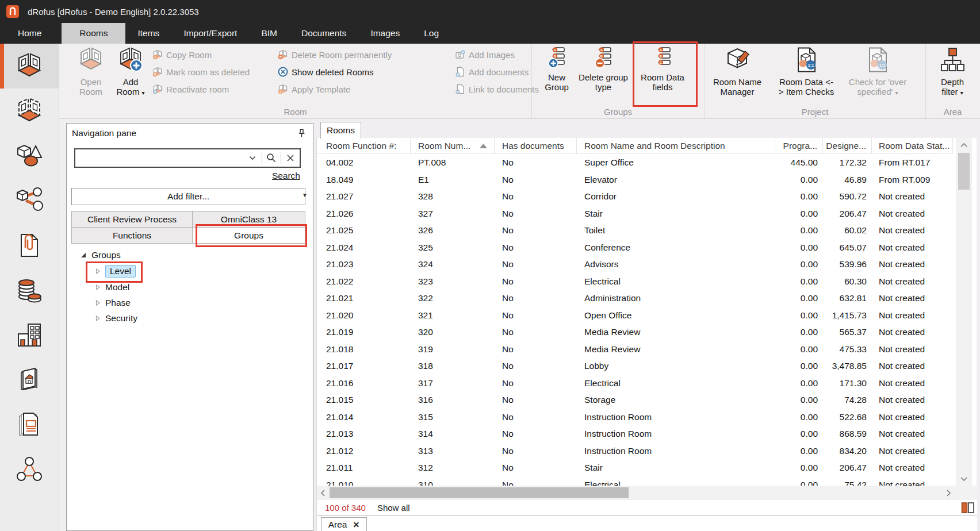  Describe the element at coordinates (393, 508) in the screenshot. I see `show-all-button: Show all` at that location.